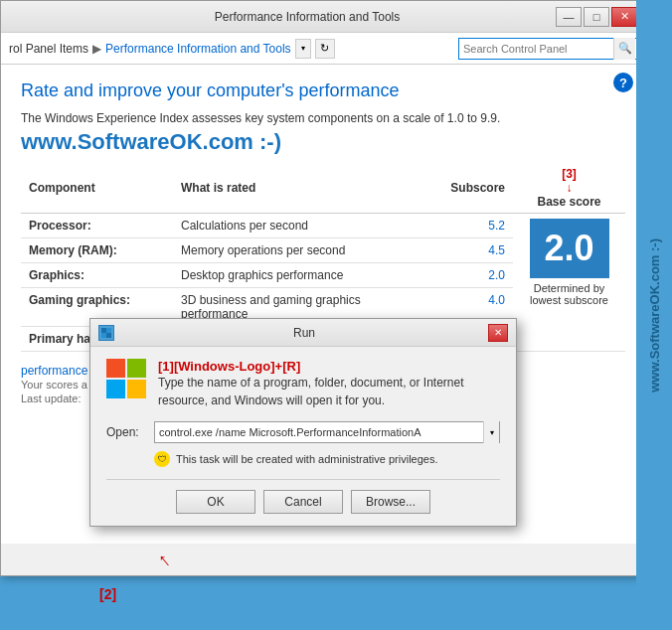  I want to click on run-ok-button: OK, so click(216, 502).